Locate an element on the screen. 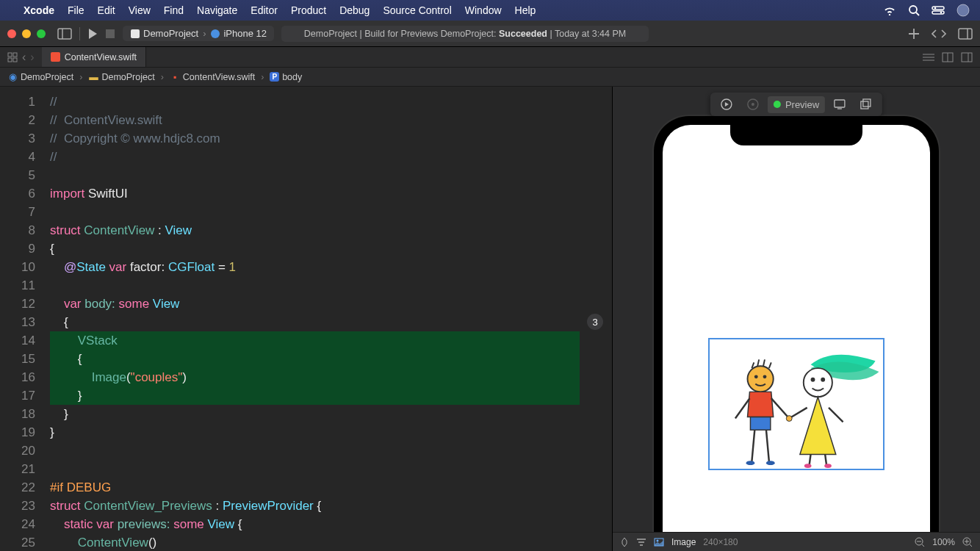  selected-view-image is located at coordinates (796, 404).